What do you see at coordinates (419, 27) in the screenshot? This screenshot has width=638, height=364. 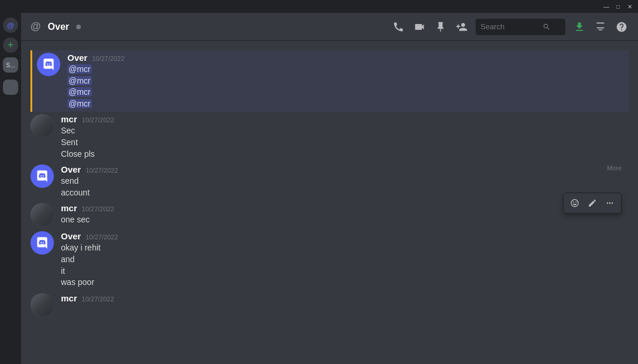 I see `video-call-icon` at bounding box center [419, 27].